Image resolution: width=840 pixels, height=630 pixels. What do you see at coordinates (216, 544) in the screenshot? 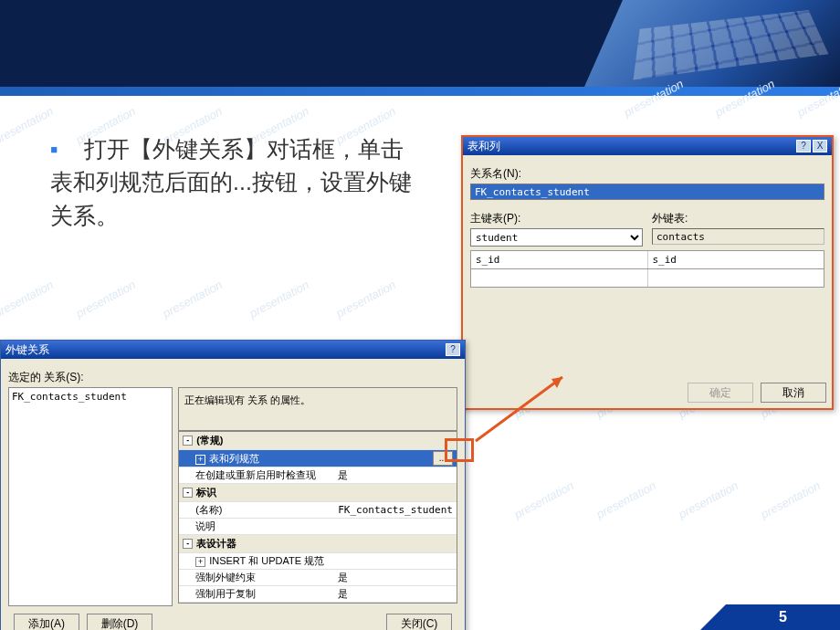
I see `category-table-designer: 表设计器` at bounding box center [216, 544].